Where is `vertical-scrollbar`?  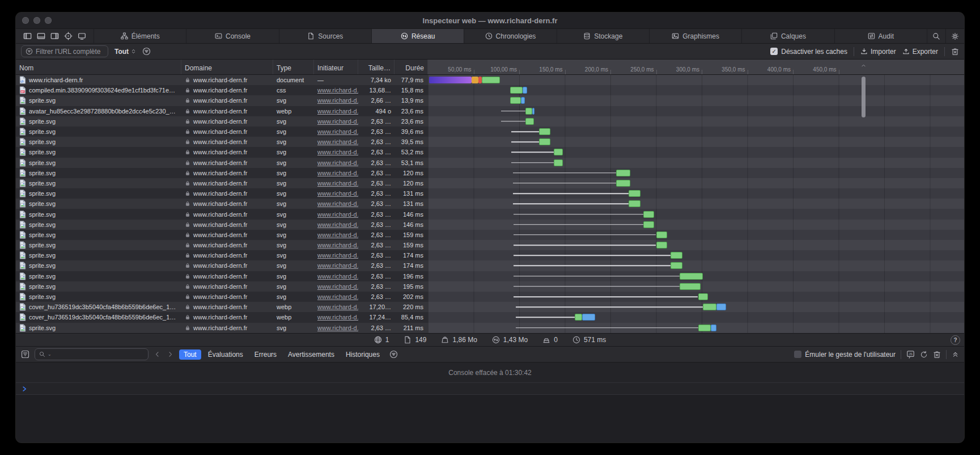
vertical-scrollbar is located at coordinates (864, 97).